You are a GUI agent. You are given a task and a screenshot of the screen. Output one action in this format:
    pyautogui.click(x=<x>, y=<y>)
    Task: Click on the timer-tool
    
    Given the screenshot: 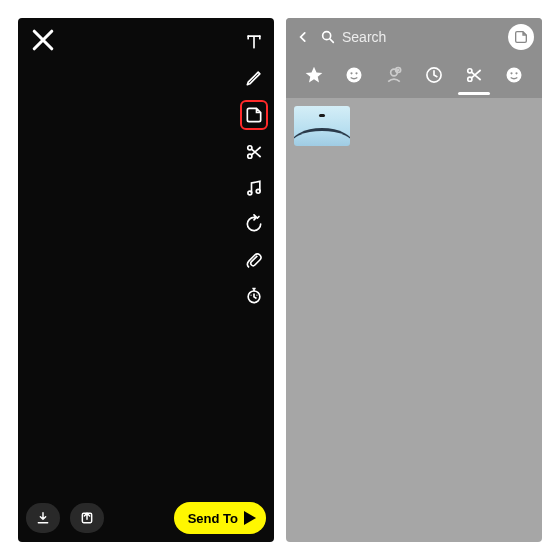 What is the action you would take?
    pyautogui.click(x=254, y=296)
    